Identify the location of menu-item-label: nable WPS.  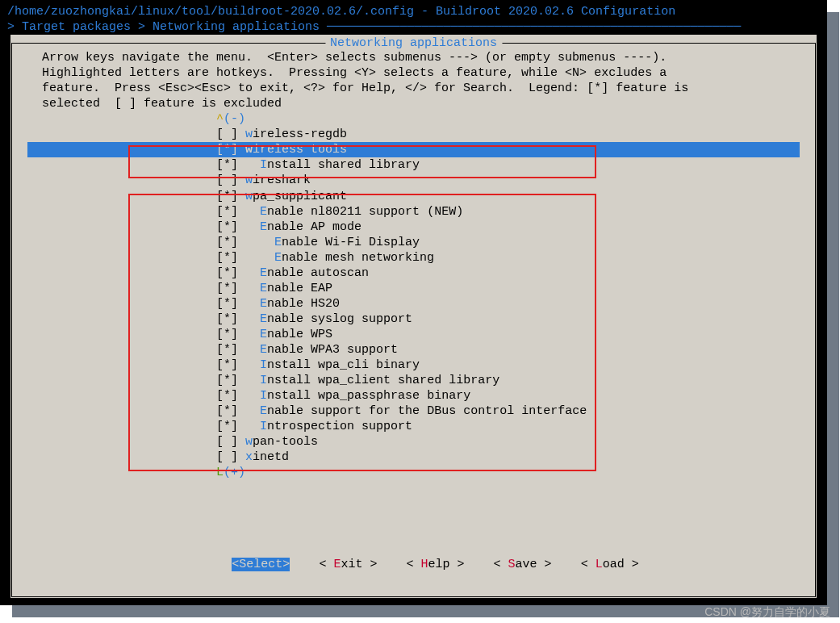
(300, 334).